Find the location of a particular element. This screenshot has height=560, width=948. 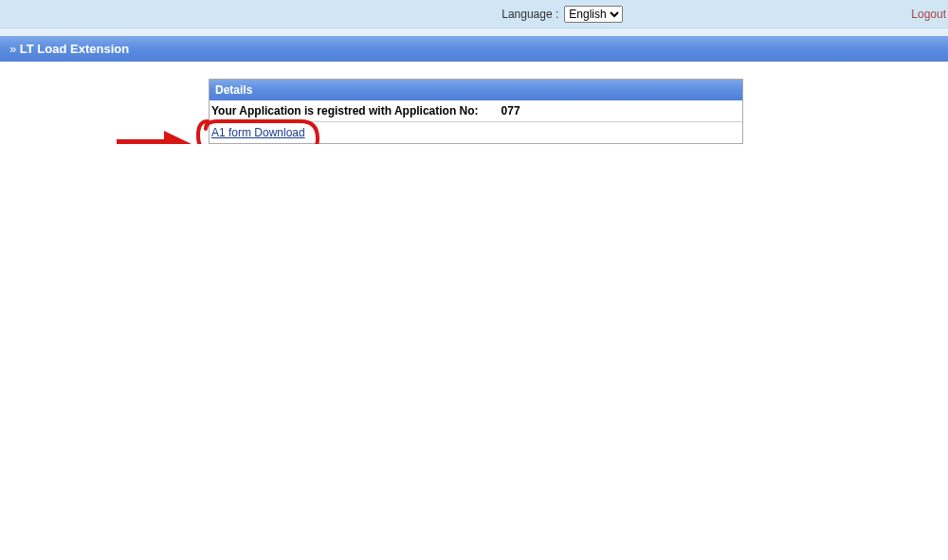

content-area: Details Your Application is registred wi… is located at coordinates (474, 102).